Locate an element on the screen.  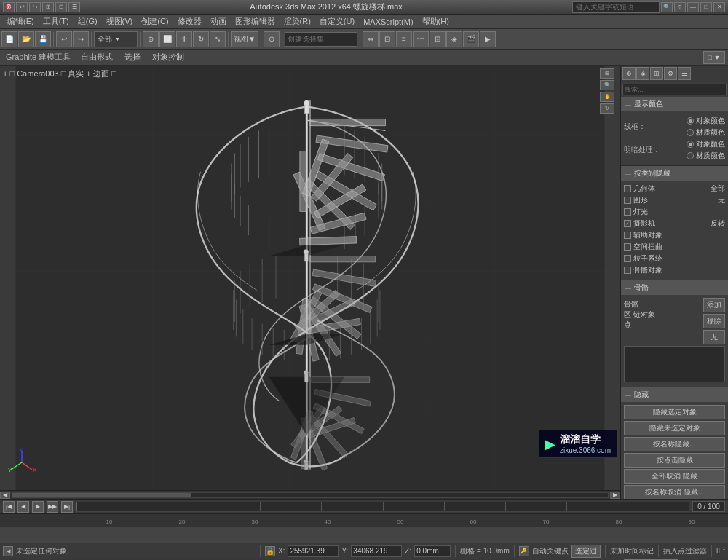
display-colors-header: 显示颜色 is located at coordinates (674, 104).